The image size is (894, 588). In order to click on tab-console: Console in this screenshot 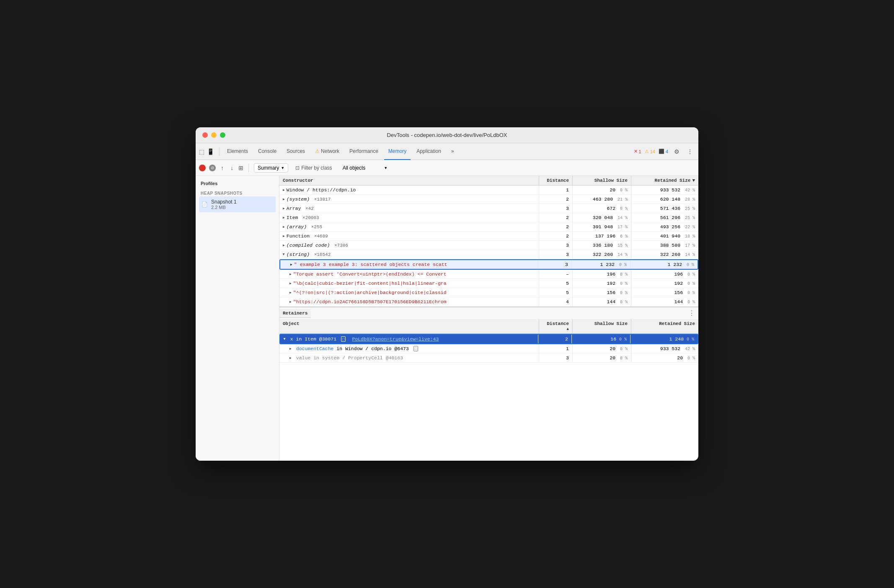, I will do `click(267, 152)`.